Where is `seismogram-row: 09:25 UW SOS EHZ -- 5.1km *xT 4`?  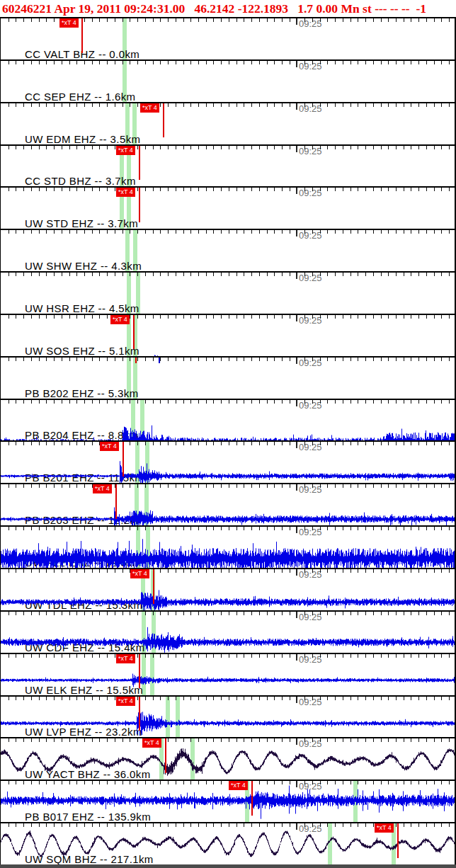 seismogram-row: 09:25 UW SOS EHZ -- 5.1km *xT 4 is located at coordinates (228, 335).